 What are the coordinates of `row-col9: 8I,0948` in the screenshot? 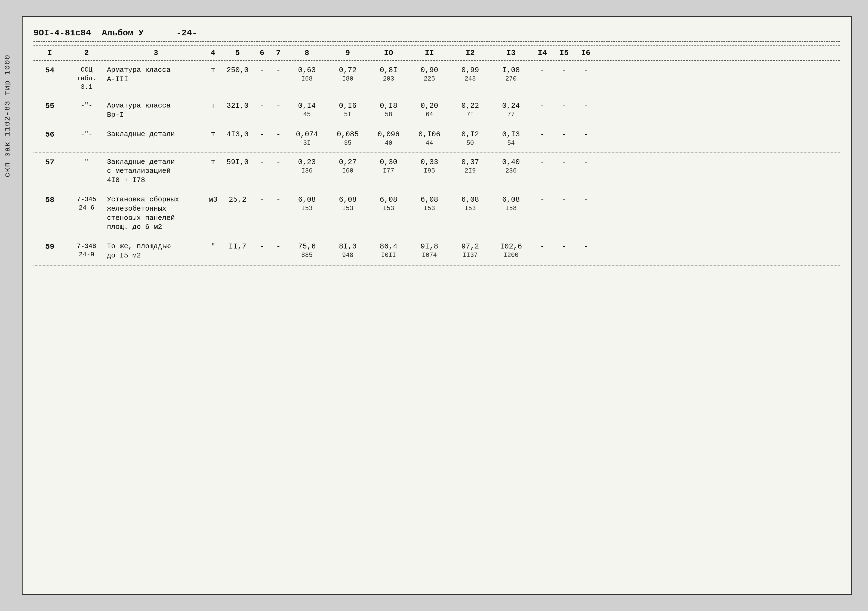 It's located at (348, 251).